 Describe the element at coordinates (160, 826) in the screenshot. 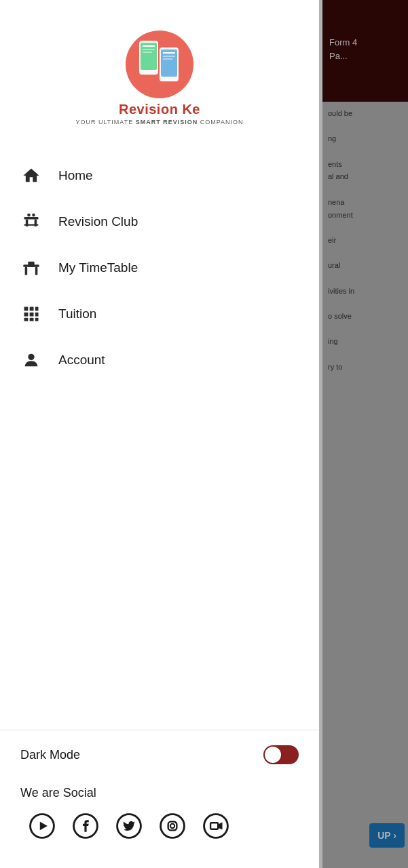

I see `social-icons-row` at that location.